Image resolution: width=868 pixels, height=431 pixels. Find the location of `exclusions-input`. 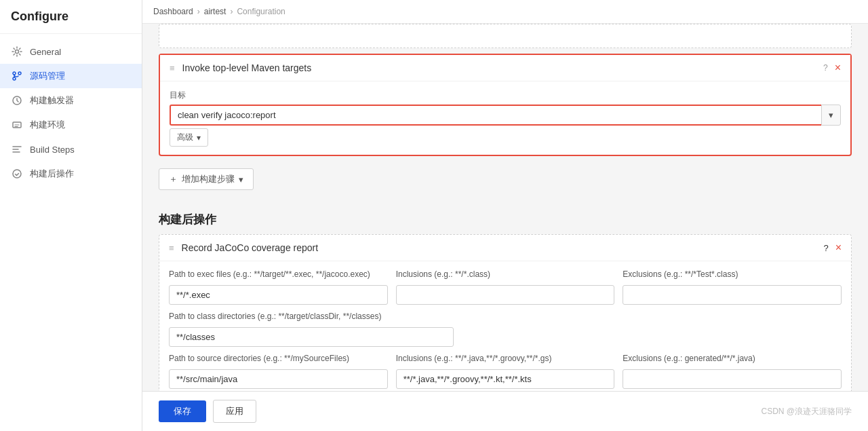

exclusions-input is located at coordinates (732, 295).